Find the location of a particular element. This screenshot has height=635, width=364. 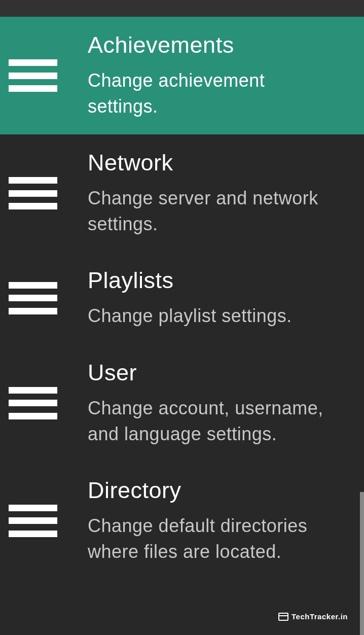

scrollbar-thumb is located at coordinates (362, 563).